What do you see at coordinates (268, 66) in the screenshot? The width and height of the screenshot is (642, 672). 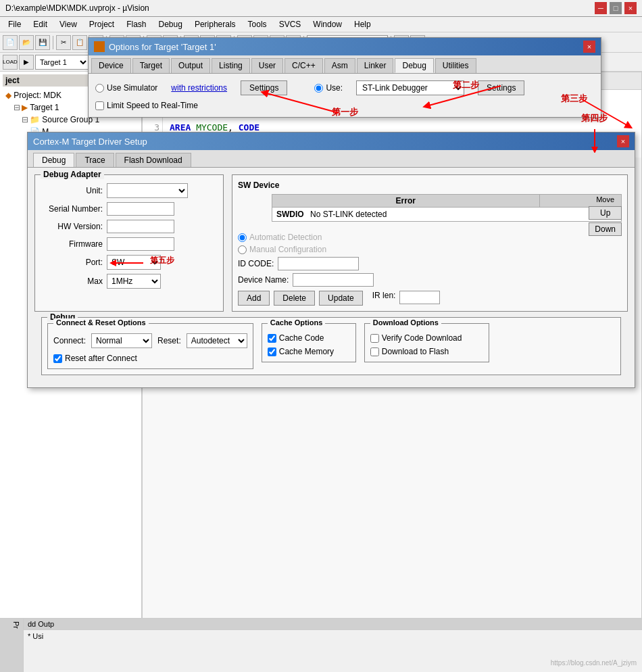 I see `dtab-user: User` at bounding box center [268, 66].